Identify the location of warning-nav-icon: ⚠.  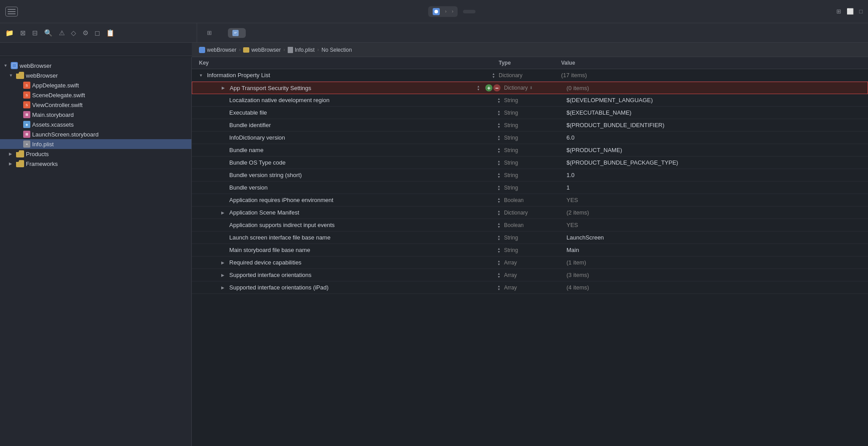
(62, 33).